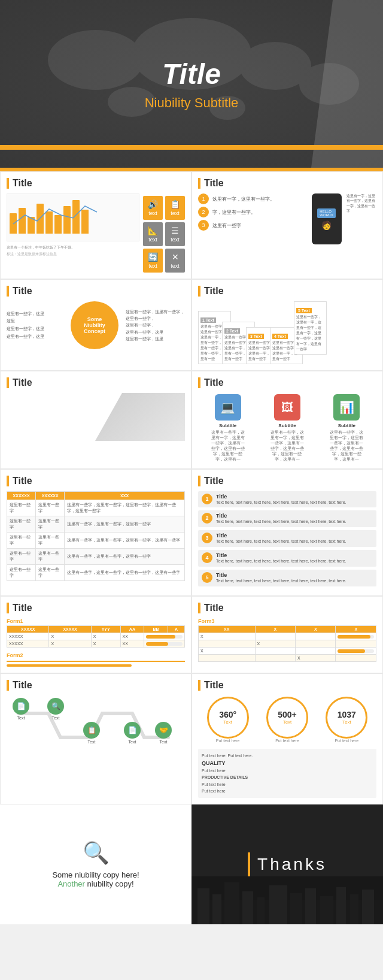  What do you see at coordinates (22, 508) in the screenshot?
I see `cell-1-1: 这里有一些字` at bounding box center [22, 508].